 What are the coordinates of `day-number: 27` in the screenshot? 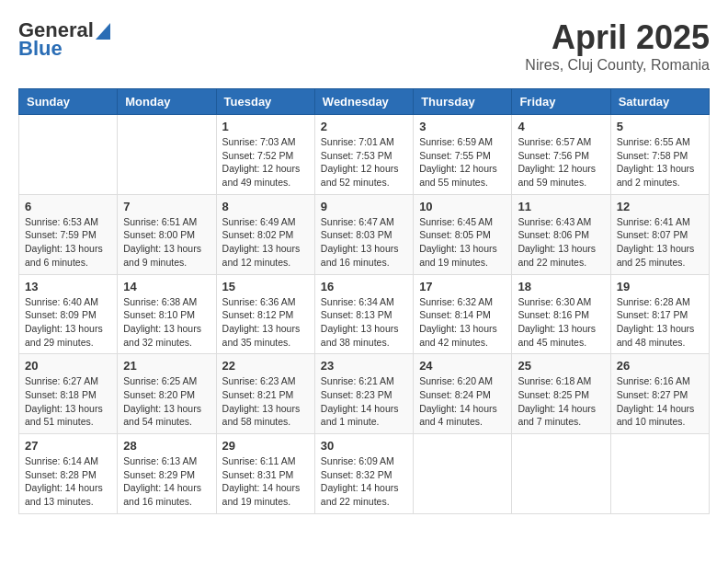 It's located at (68, 445).